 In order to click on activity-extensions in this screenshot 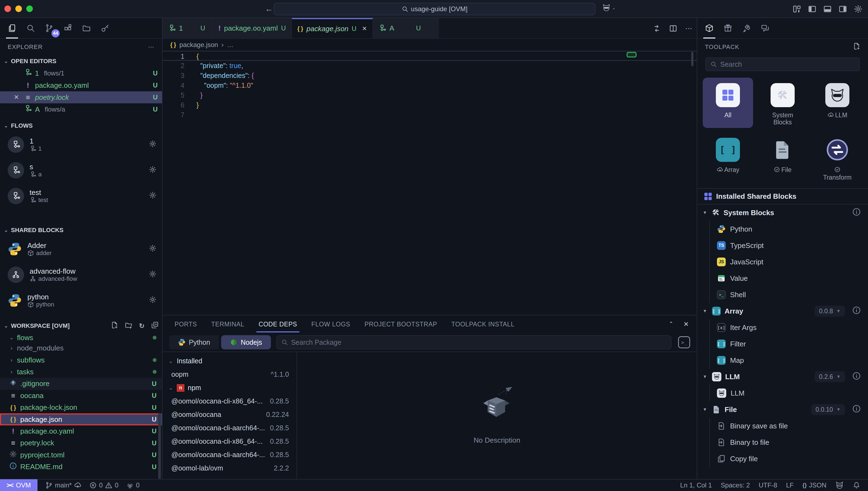, I will do `click(68, 28)`.